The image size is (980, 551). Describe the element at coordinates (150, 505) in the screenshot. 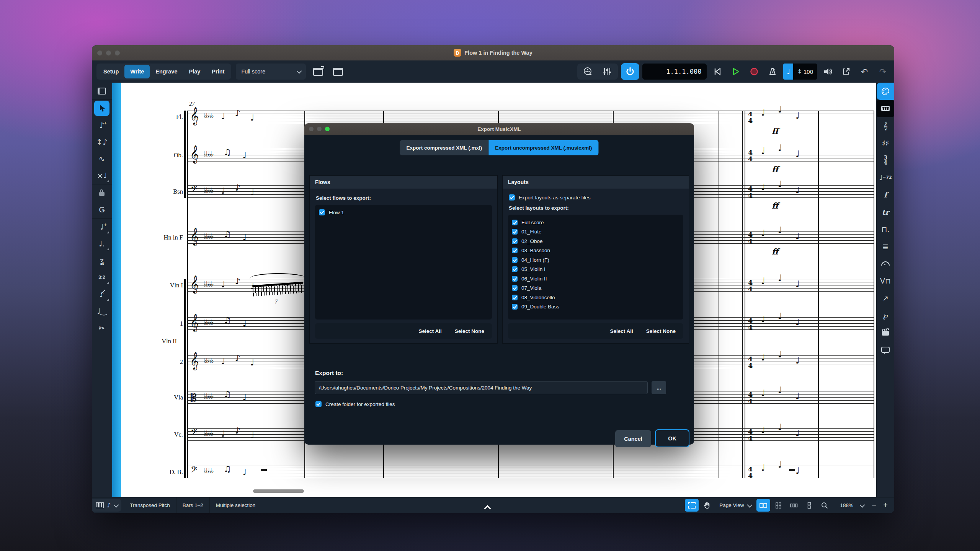

I see `pitch-mode-status: Transposed Pitch` at that location.